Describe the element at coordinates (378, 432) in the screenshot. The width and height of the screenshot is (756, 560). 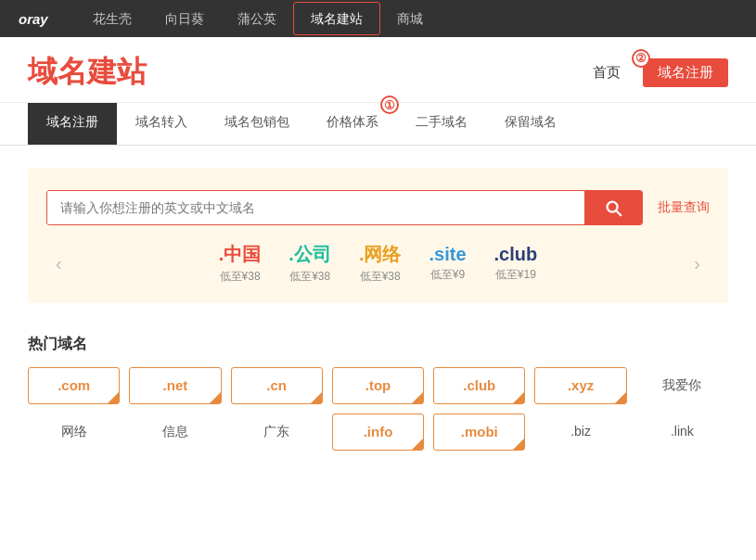
I see `domain-card-info: .info` at that location.